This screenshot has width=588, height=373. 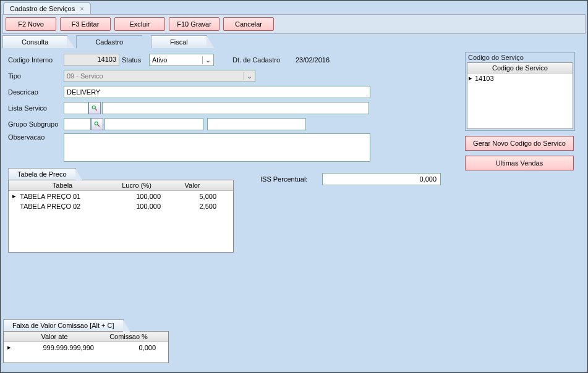 I want to click on col-tabela: Tabela, so click(x=62, y=185).